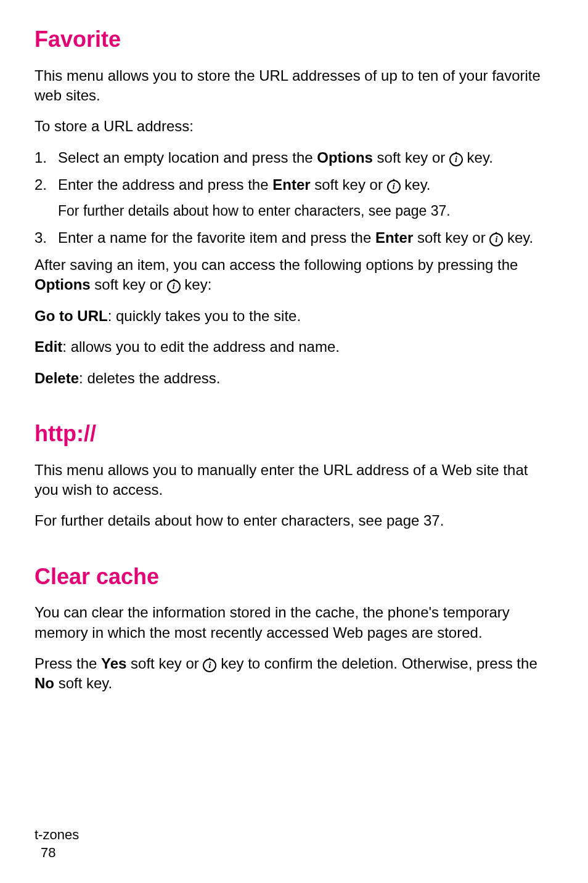 This screenshot has height=883, width=588. I want to click on clear-p1: You can clear the information stored in …, so click(294, 622).